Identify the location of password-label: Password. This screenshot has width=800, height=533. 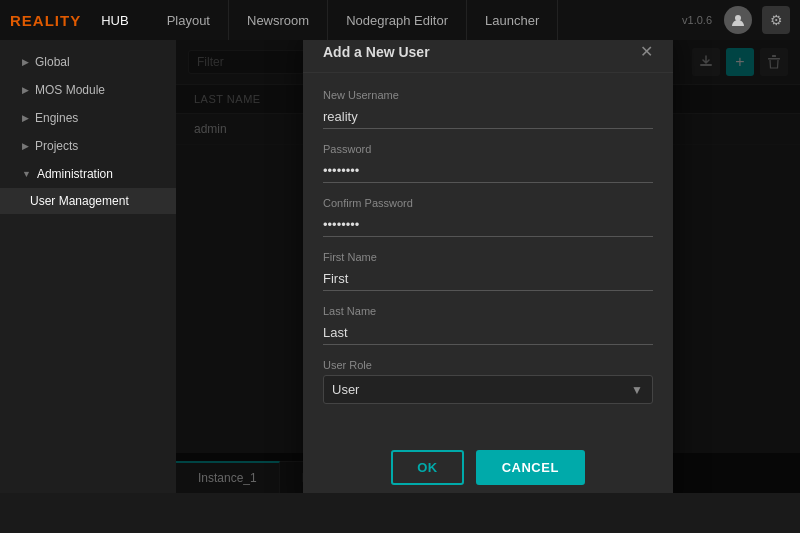
(488, 149).